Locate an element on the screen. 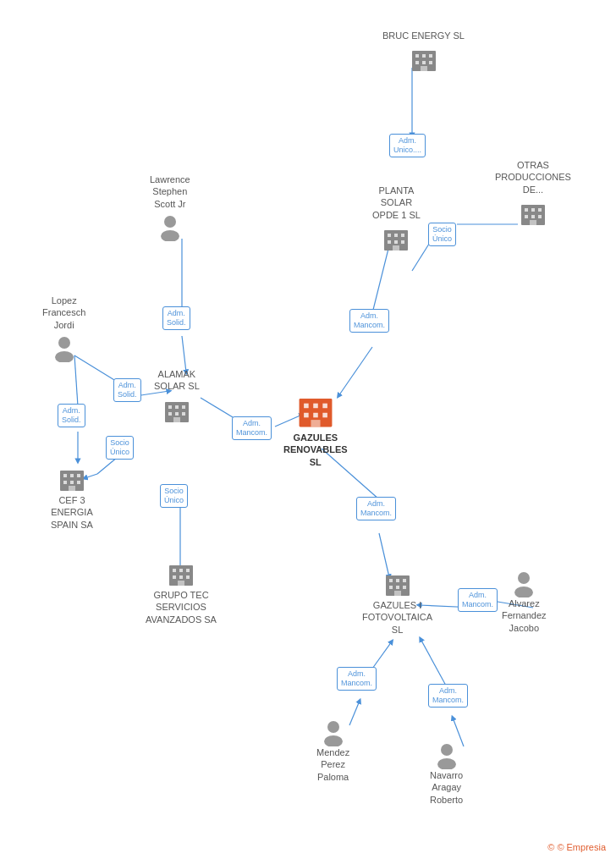  badge-socio-unico-grupo: SocioÚnico is located at coordinates (174, 496).